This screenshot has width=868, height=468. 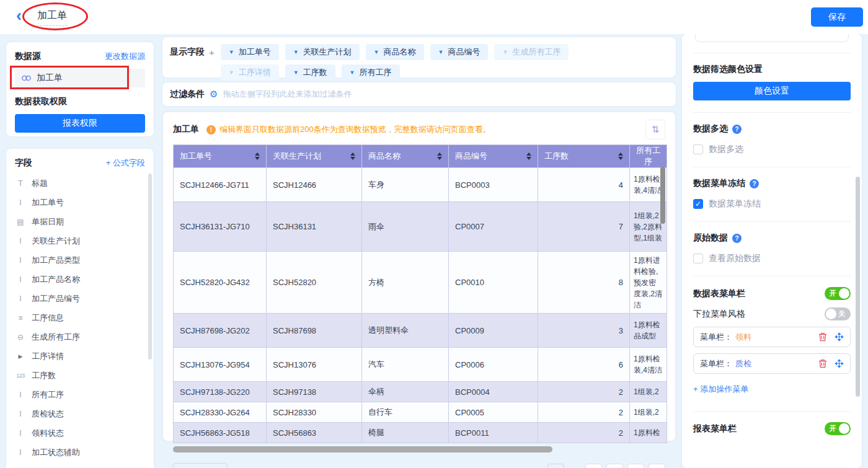 I want to click on sort-order-button: ⇅, so click(x=655, y=130).